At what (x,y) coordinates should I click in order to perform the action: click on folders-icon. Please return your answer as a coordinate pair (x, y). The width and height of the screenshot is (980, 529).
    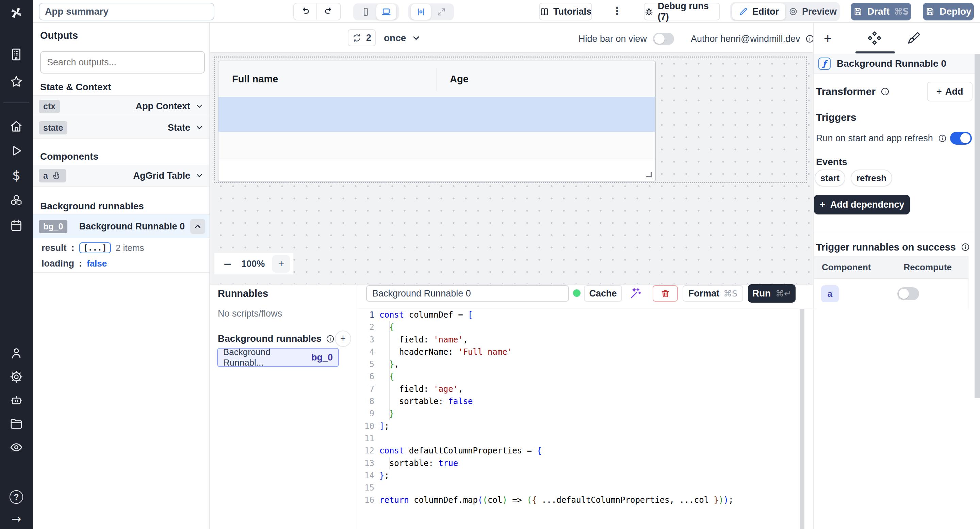
    Looking at the image, I should click on (16, 424).